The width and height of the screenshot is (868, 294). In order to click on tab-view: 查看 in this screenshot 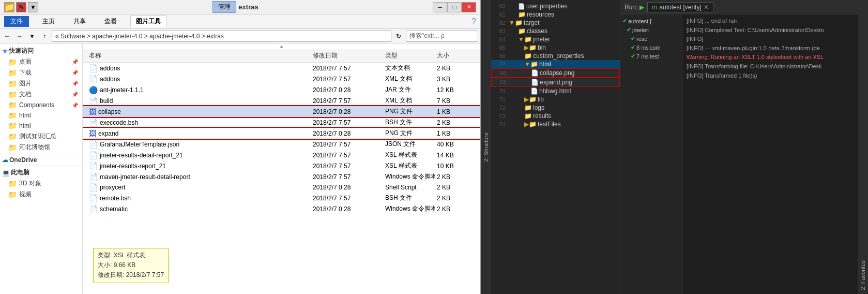, I will do `click(111, 22)`.